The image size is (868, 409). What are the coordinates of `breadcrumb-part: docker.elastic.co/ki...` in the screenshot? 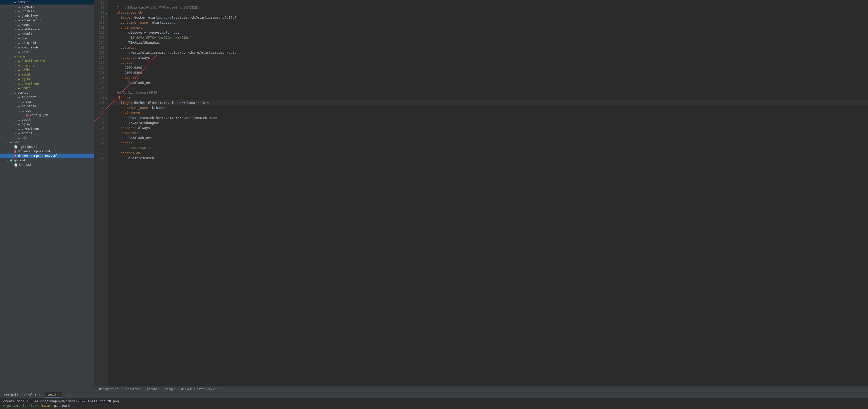 It's located at (201, 389).